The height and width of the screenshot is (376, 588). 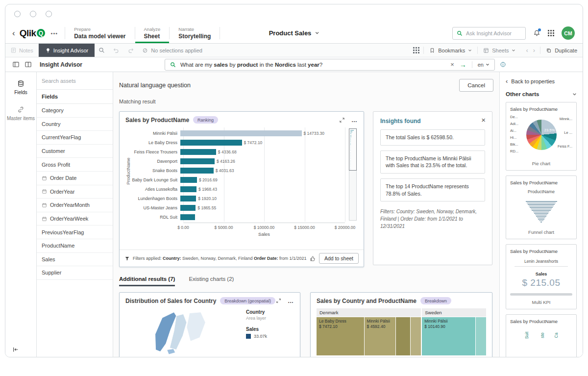 What do you see at coordinates (353, 175) in the screenshot?
I see `chart-minimap-scrollbar` at bounding box center [353, 175].